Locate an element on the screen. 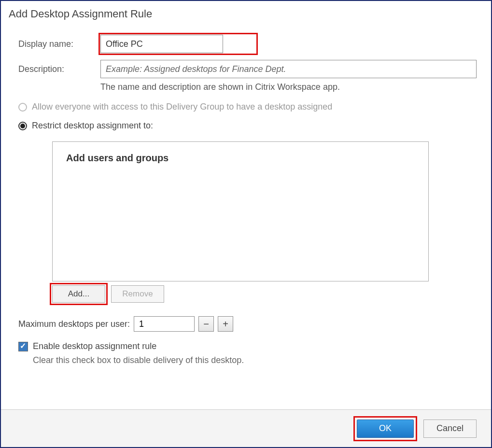 This screenshot has height=448, width=492. radio-restrict-control is located at coordinates (23, 126).